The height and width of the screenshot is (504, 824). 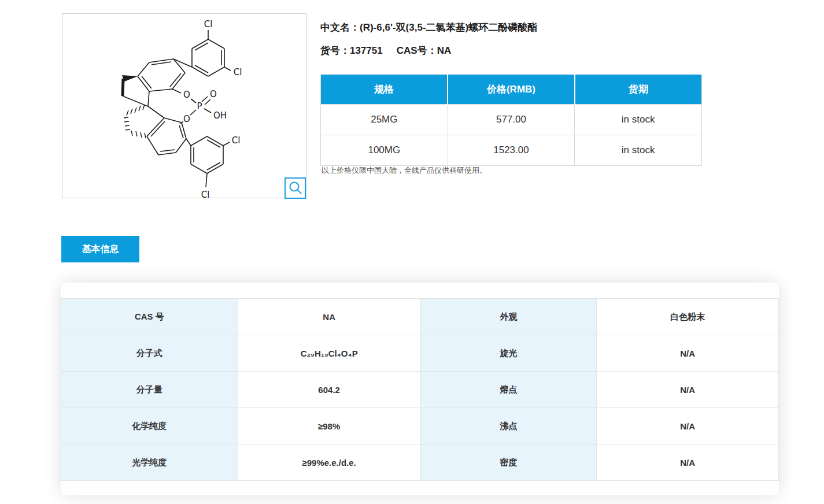 I want to click on pricing-price-cell: 577.00, so click(x=511, y=120).